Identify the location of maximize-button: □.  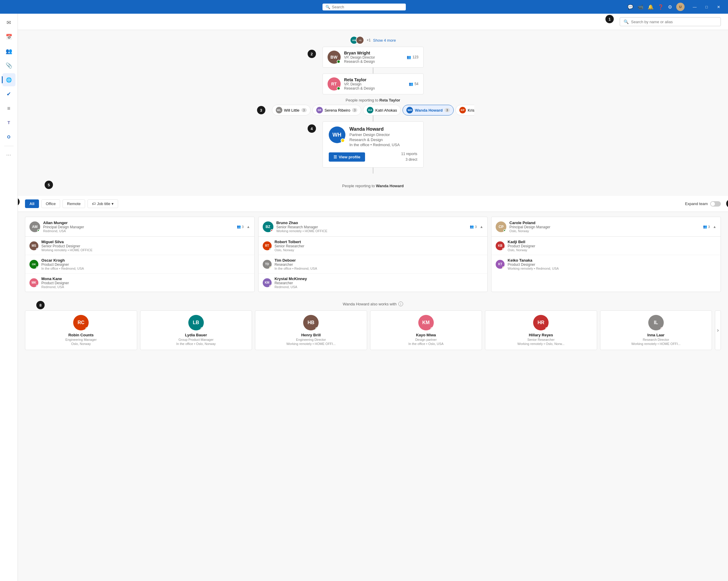
(706, 7).